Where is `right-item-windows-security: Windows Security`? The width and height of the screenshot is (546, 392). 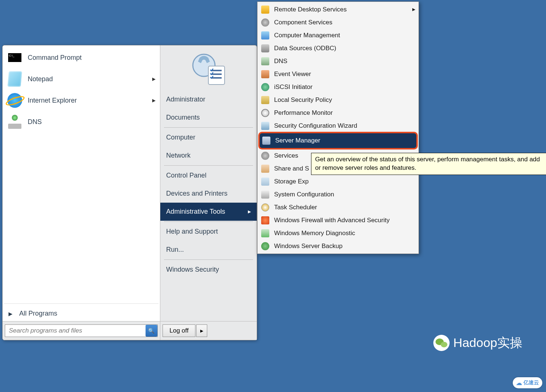 right-item-windows-security: Windows Security is located at coordinates (208, 269).